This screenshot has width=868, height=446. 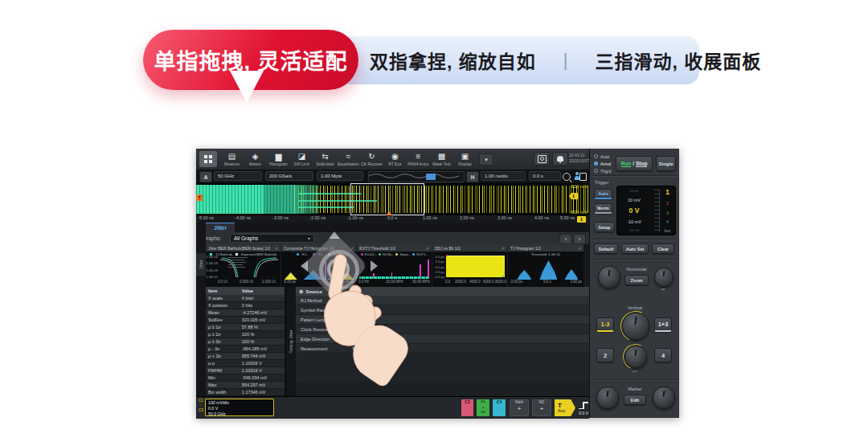 What do you see at coordinates (542, 408) in the screenshot?
I see `math2-button: M2+` at bounding box center [542, 408].